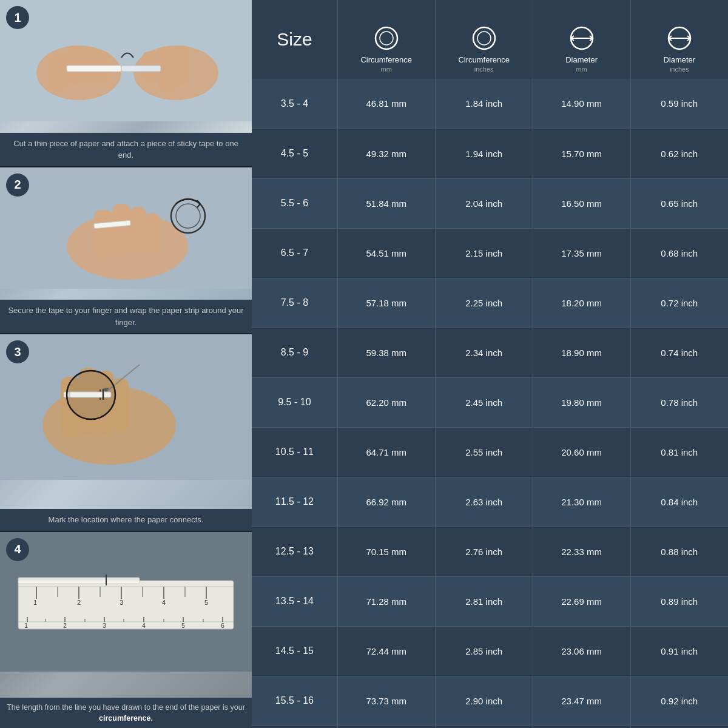  What do you see at coordinates (126, 67) in the screenshot?
I see `step-1-image: 1` at bounding box center [126, 67].